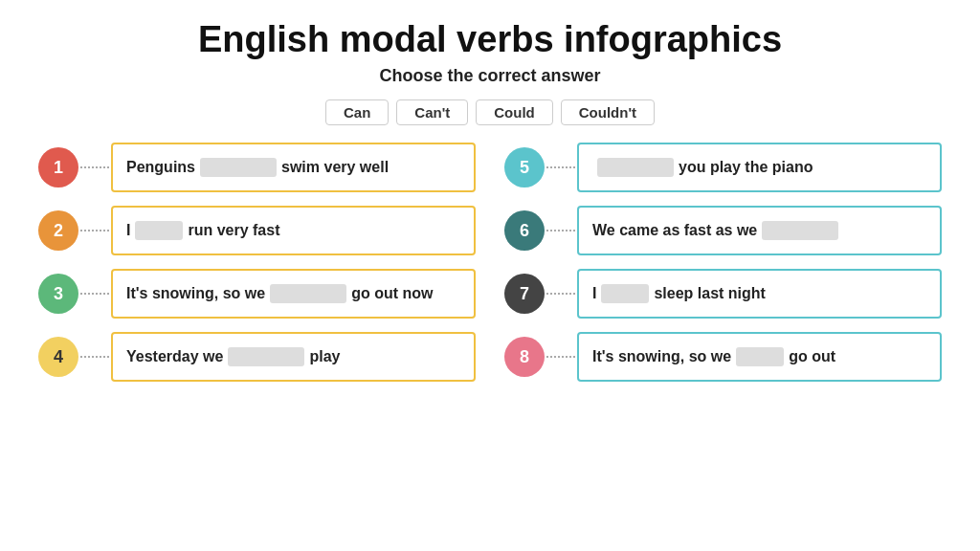  I want to click on circle-8: 8, so click(524, 357).